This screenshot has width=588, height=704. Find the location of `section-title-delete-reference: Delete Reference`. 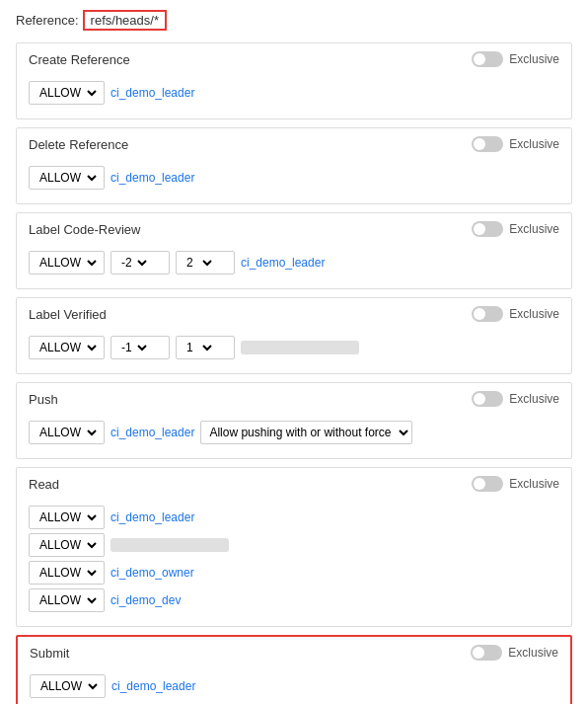

section-title-delete-reference: Delete Reference is located at coordinates (79, 144).